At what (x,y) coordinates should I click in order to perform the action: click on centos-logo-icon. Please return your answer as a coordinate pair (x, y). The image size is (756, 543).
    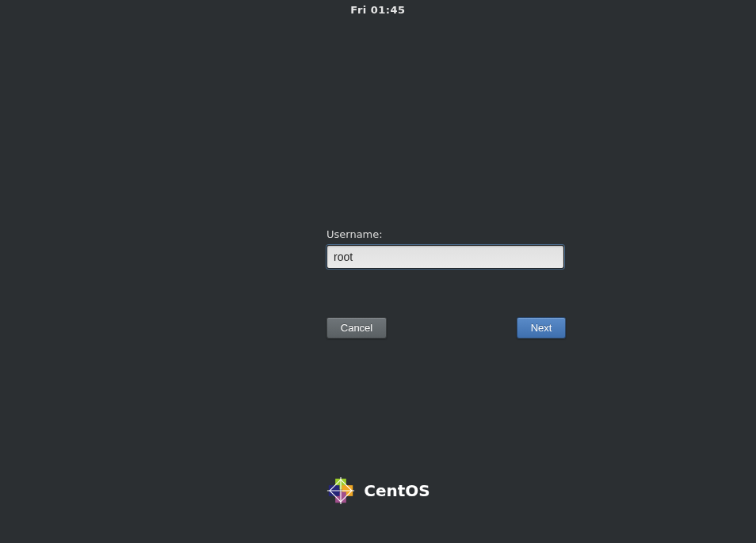
    Looking at the image, I should click on (341, 491).